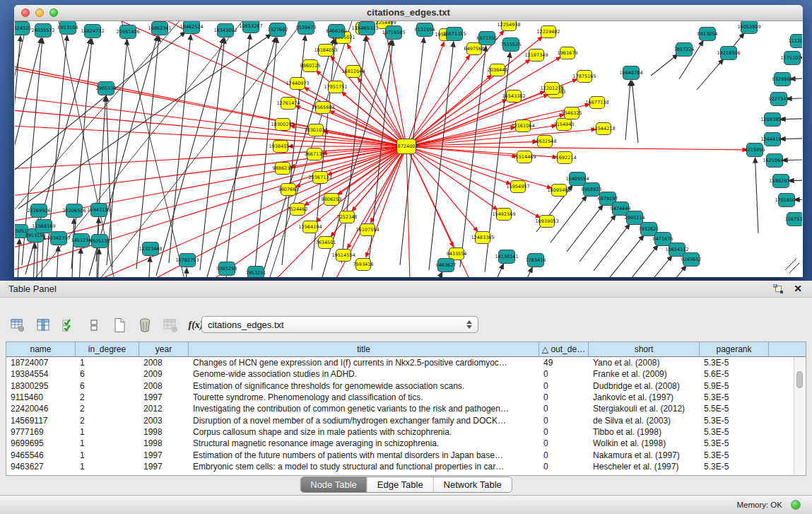  What do you see at coordinates (408, 13) in the screenshot?
I see `network-window-titlebar: citations_edges.txt` at bounding box center [408, 13].